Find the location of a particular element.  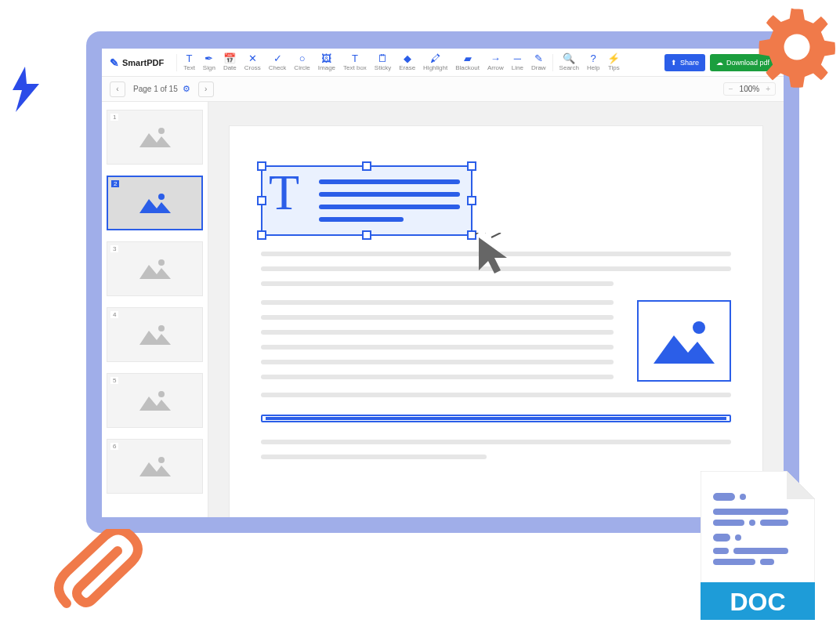

prev-page-button: ‹ is located at coordinates (118, 89).